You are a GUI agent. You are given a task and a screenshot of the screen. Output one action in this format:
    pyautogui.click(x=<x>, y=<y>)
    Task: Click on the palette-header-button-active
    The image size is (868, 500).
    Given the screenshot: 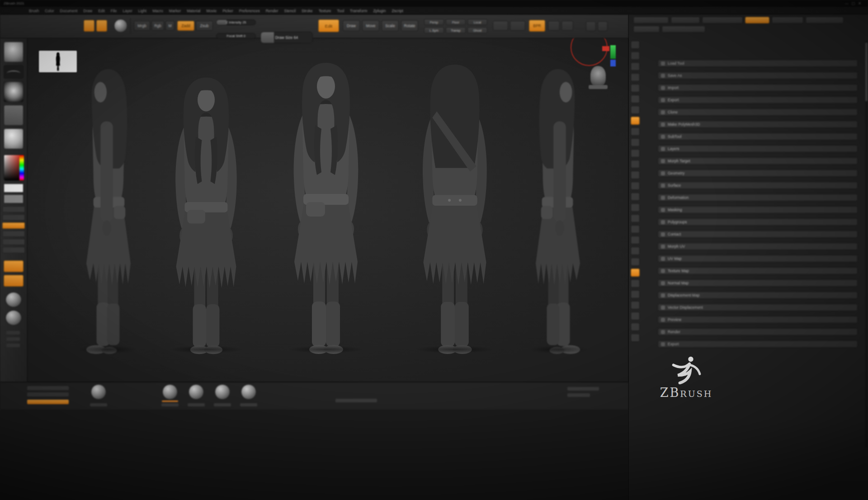 What is the action you would take?
    pyautogui.click(x=757, y=20)
    